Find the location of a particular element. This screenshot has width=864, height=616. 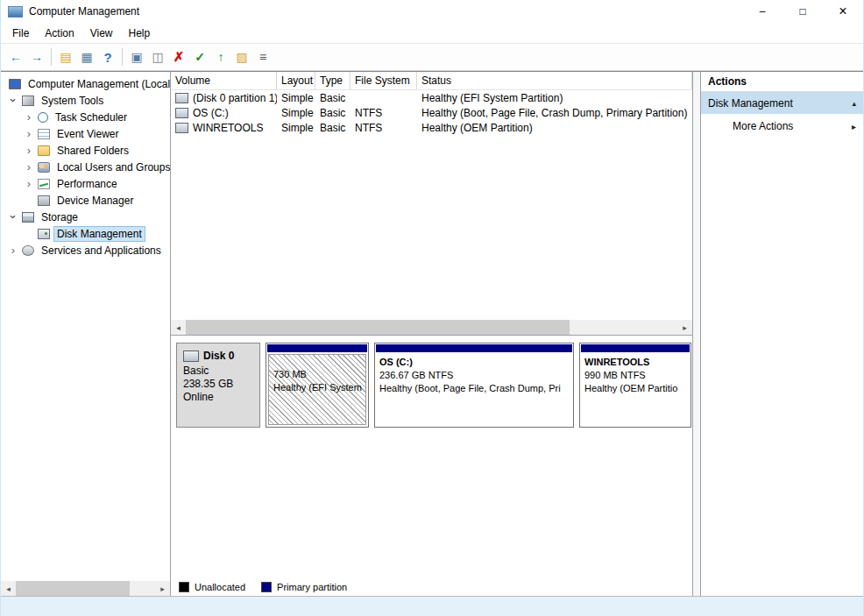

check-disk-icon: ✓ is located at coordinates (200, 57).